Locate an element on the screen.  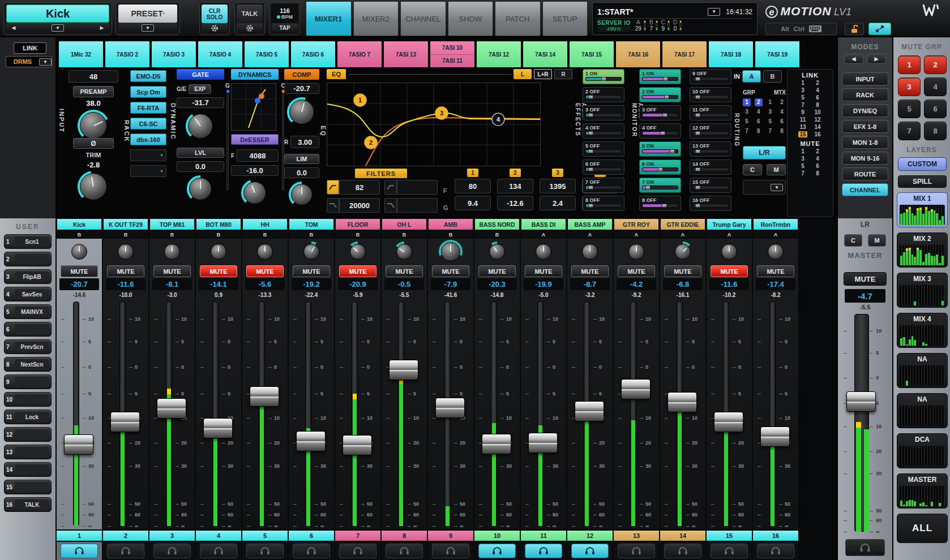
tab-mixer1: MIXER1 is located at coordinates (328, 19).